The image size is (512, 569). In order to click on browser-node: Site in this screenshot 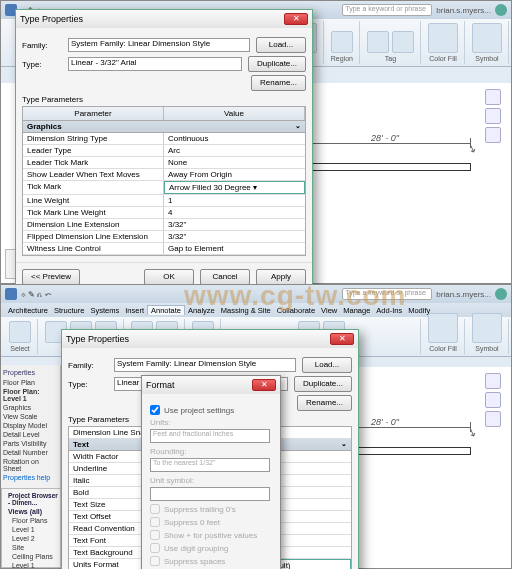, I will do `click(31, 548)`.